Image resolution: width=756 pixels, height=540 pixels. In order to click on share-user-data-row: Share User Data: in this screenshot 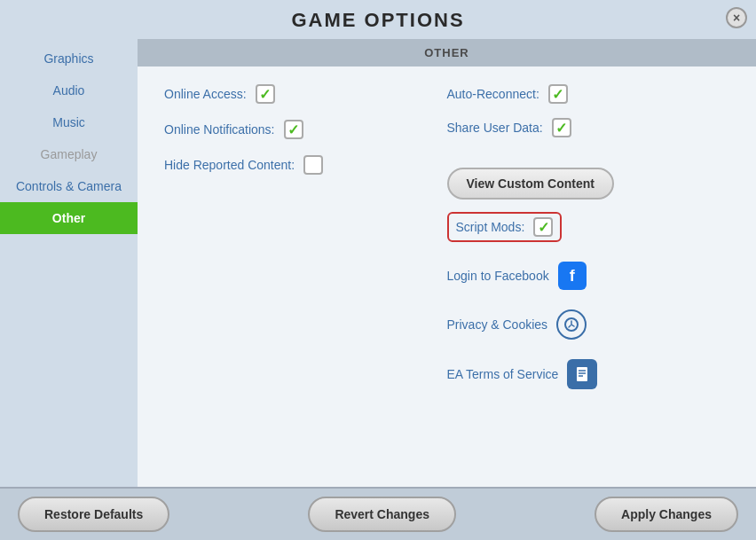, I will do `click(589, 128)`.